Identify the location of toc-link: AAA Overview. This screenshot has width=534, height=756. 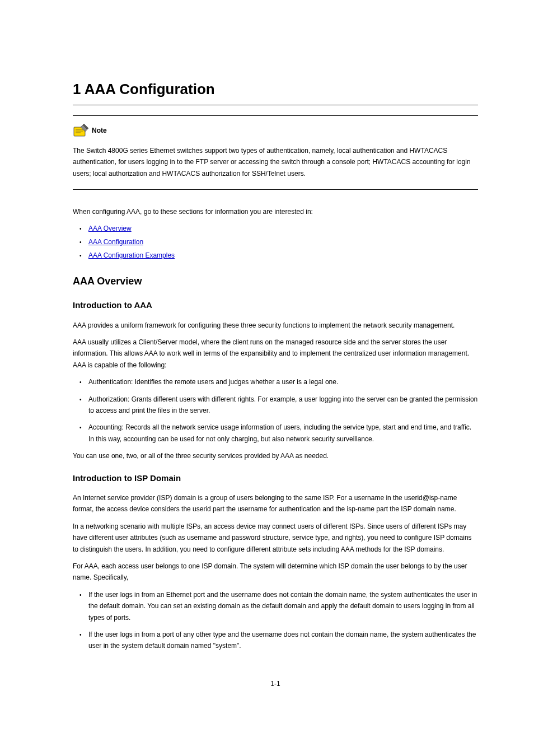
(110, 228).